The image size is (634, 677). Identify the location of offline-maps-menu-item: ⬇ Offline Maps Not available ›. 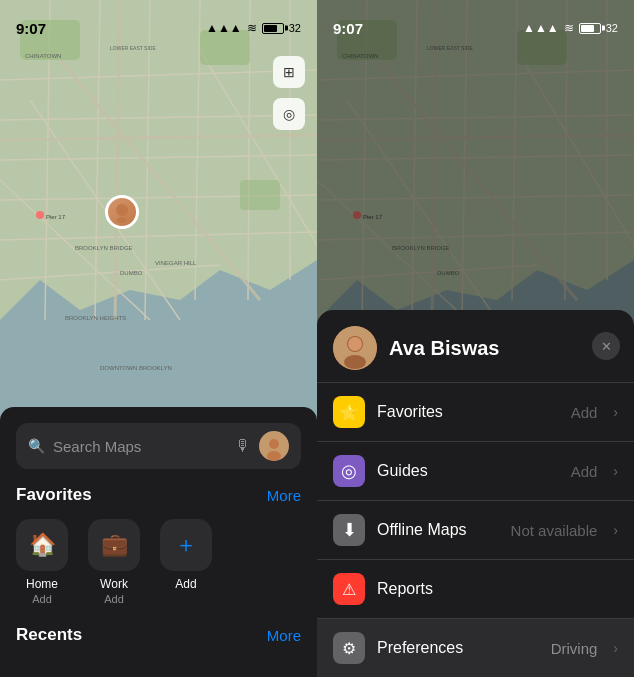
(476, 530).